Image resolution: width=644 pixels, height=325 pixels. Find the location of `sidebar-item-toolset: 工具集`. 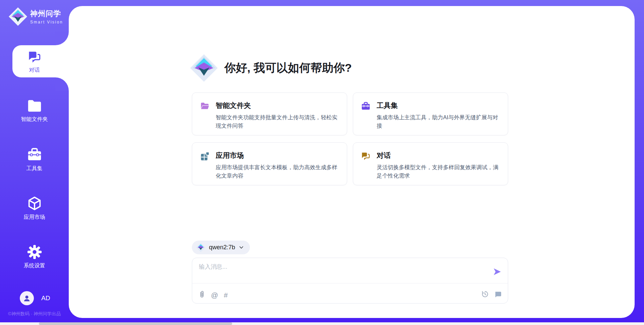

sidebar-item-toolset: 工具集 is located at coordinates (34, 159).